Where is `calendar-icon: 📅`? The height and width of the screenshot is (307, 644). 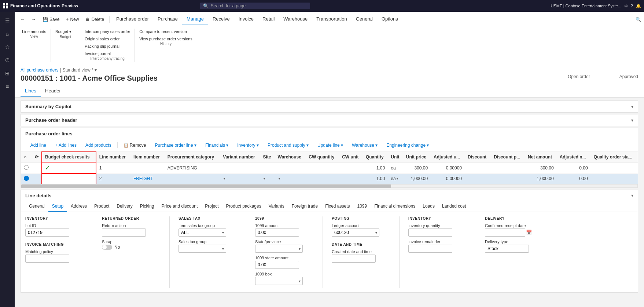
calendar-icon: 📅 is located at coordinates (529, 233).